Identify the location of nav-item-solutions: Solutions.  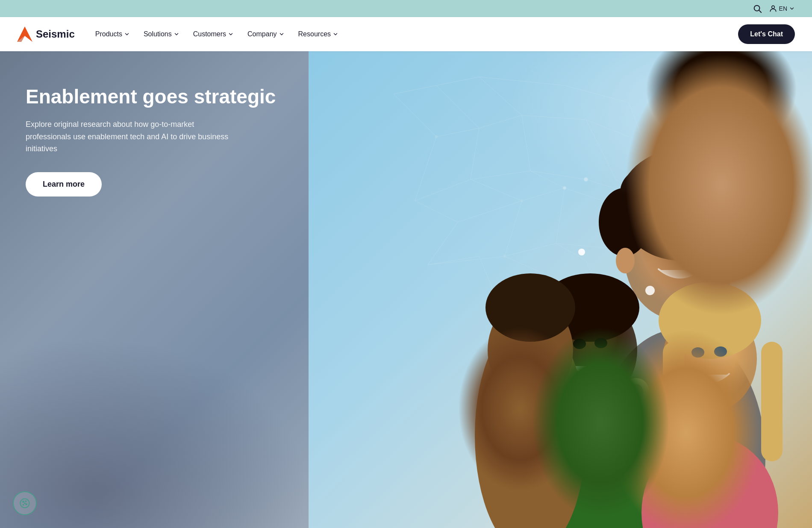
(162, 34).